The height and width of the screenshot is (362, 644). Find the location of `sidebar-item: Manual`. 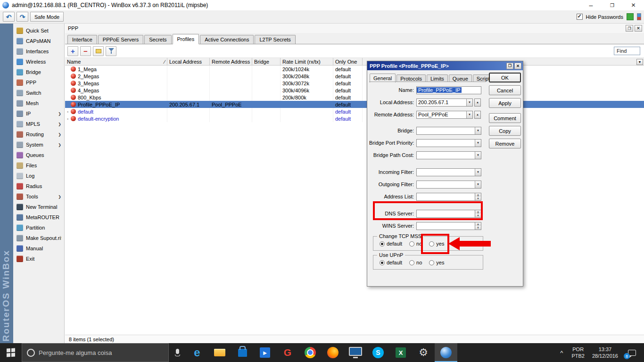

sidebar-item: Manual is located at coordinates (39, 248).